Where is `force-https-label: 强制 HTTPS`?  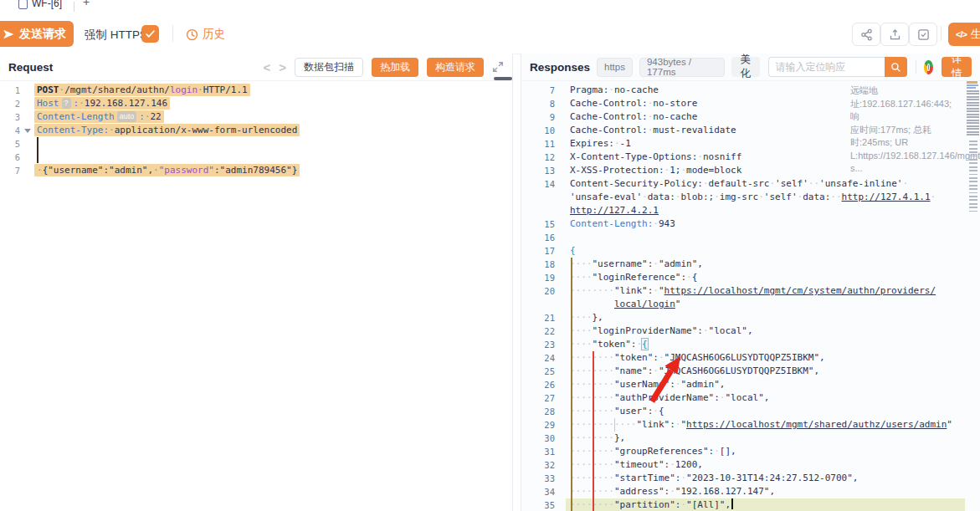
force-https-label: 强制 HTTPS is located at coordinates (115, 35).